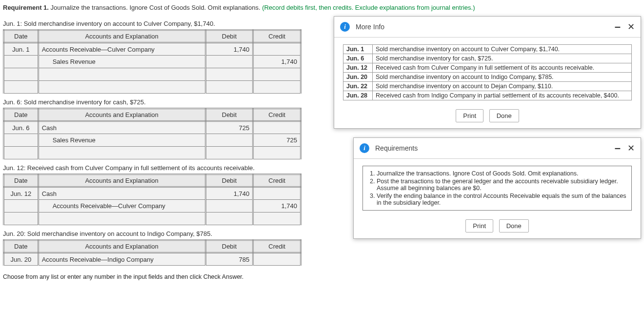  Describe the element at coordinates (152, 128) in the screenshot. I see `table-row: Jun. 6Cash725` at that location.